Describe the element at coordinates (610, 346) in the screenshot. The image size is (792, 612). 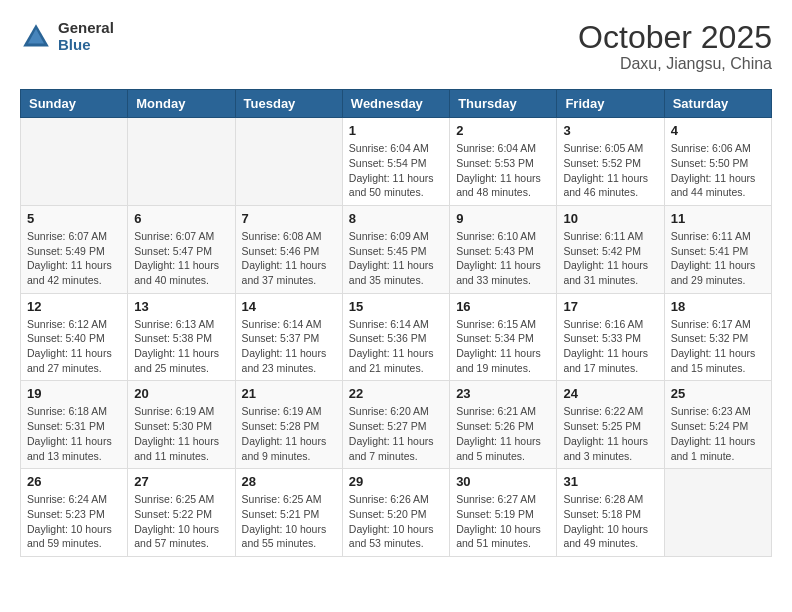
I see `day-info: Sunrise: 6:16 AMSunset: 5:33 PMDaylight:…` at that location.